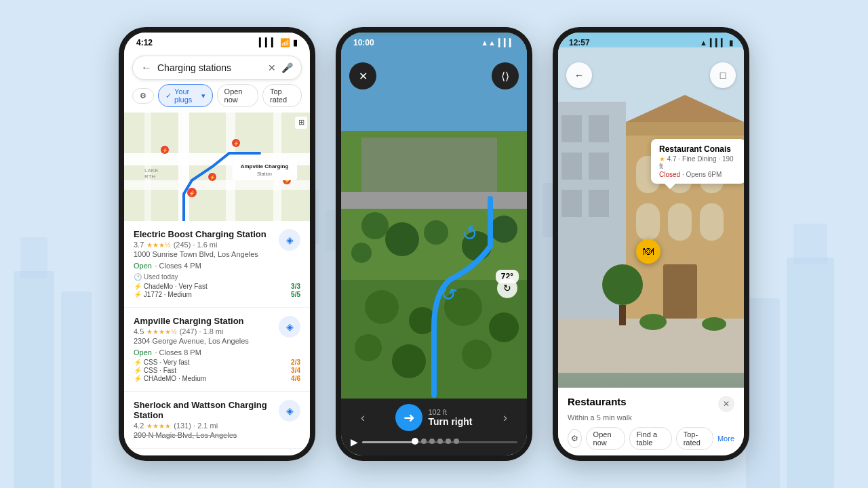  I want to click on place-map-pin: 🍽, so click(648, 251).